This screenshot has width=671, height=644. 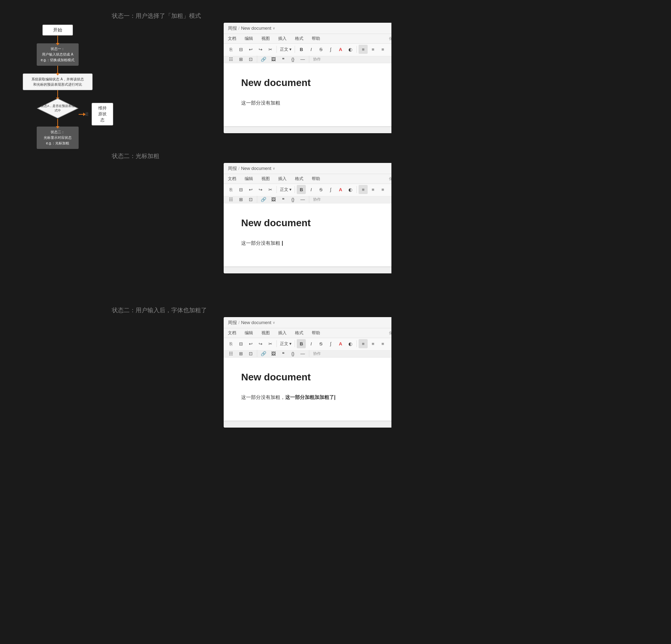 I want to click on menu3-help: 帮助, so click(x=316, y=333).